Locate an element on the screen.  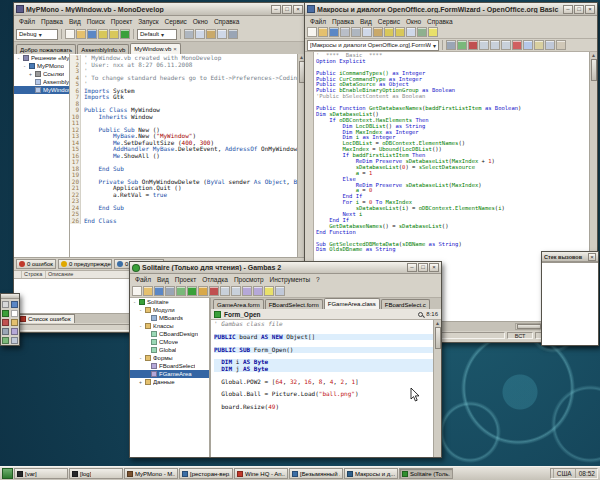
button-tool-icon is located at coordinates (6, 314).